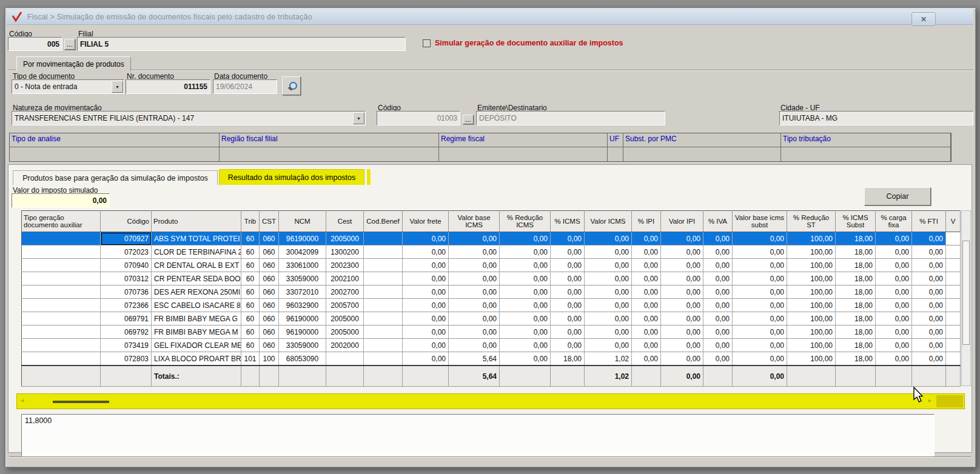  What do you see at coordinates (196, 319) in the screenshot?
I see `table-cell: FR BIMBI BABY MEGA G` at bounding box center [196, 319].